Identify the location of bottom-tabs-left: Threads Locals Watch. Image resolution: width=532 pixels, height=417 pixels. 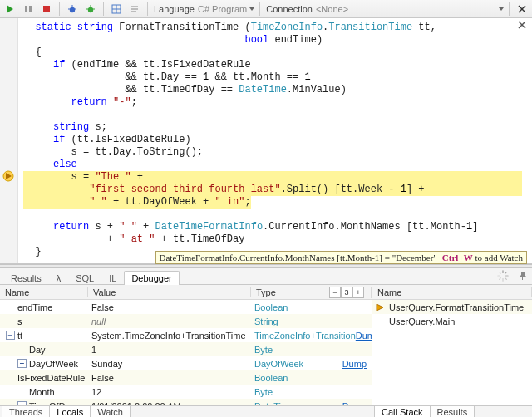
(186, 411).